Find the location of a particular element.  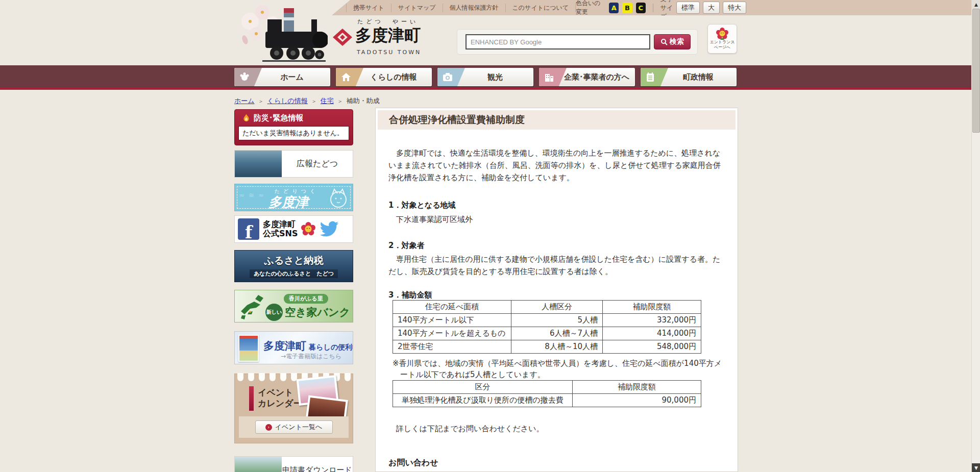

camera-icon is located at coordinates (451, 77).